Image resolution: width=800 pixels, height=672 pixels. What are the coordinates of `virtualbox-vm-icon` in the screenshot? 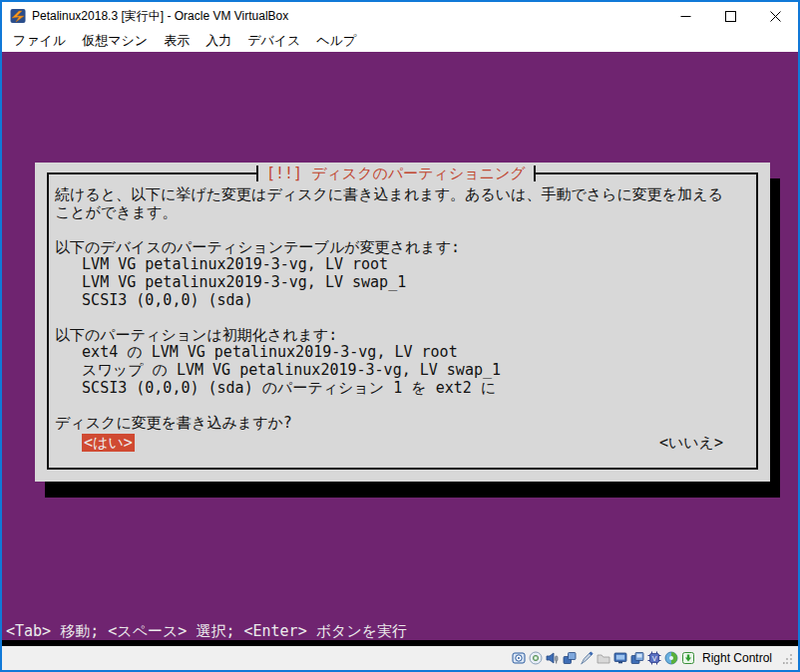 It's located at (18, 16).